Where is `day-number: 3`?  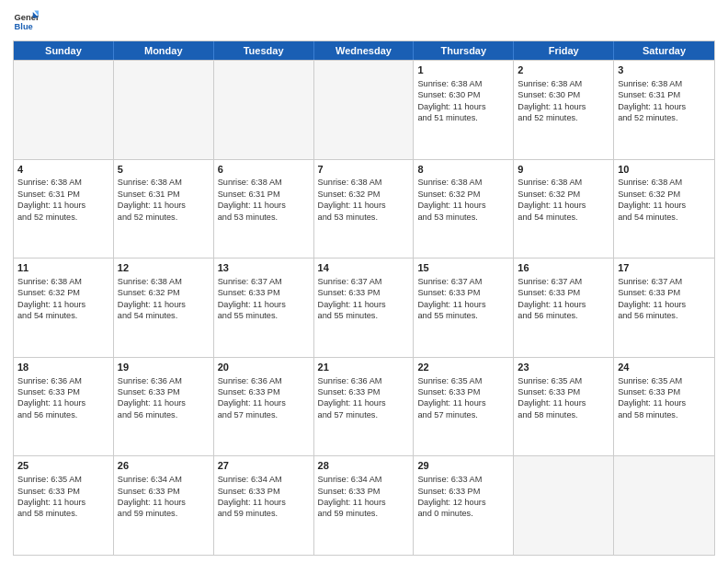 day-number: 3 is located at coordinates (664, 70).